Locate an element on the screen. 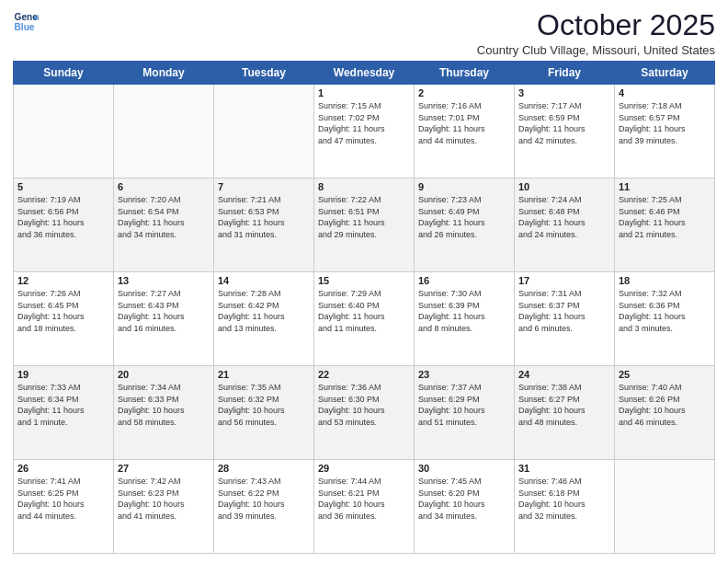 This screenshot has height=563, width=728. day-info: Sunrise: 7:42 AM Sunset: 6:23 PM Dayligh… is located at coordinates (164, 499).